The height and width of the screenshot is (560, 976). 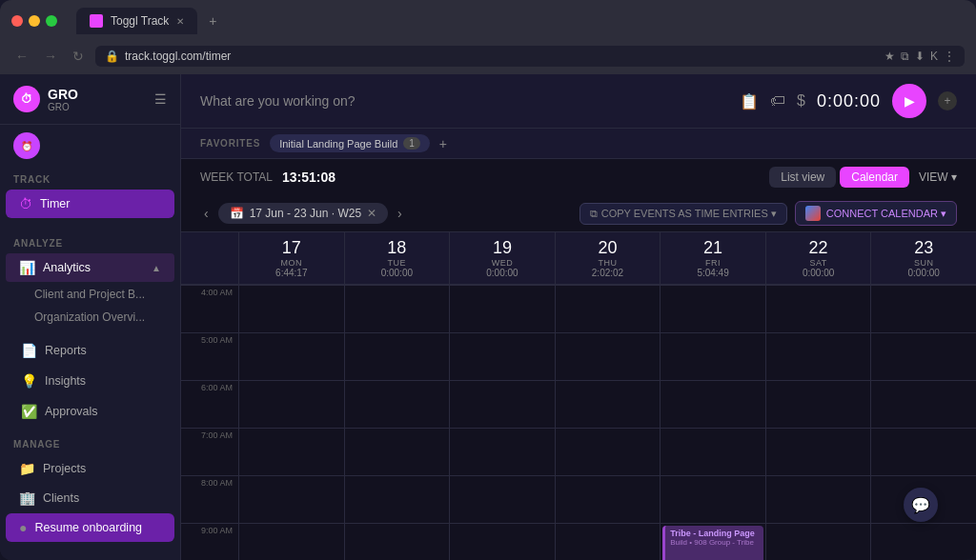 I want to click on day-header-5: 22 SAT 0:00:00, so click(x=818, y=258).